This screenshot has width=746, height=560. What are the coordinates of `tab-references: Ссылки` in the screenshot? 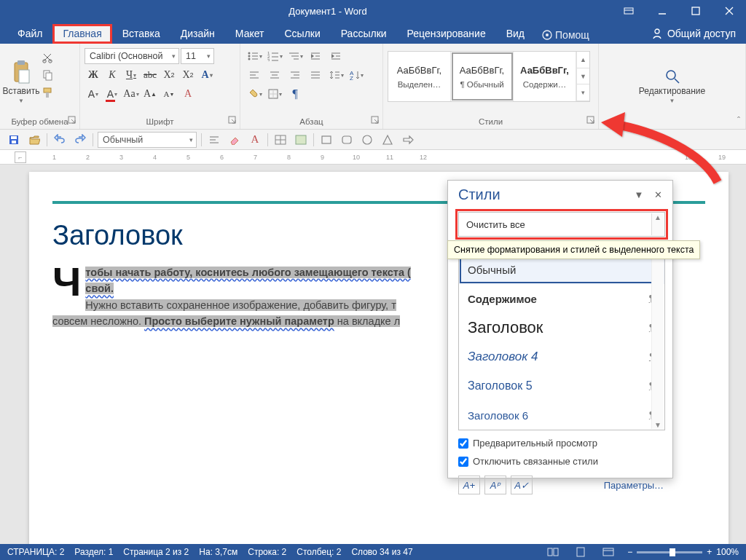 It's located at (302, 33).